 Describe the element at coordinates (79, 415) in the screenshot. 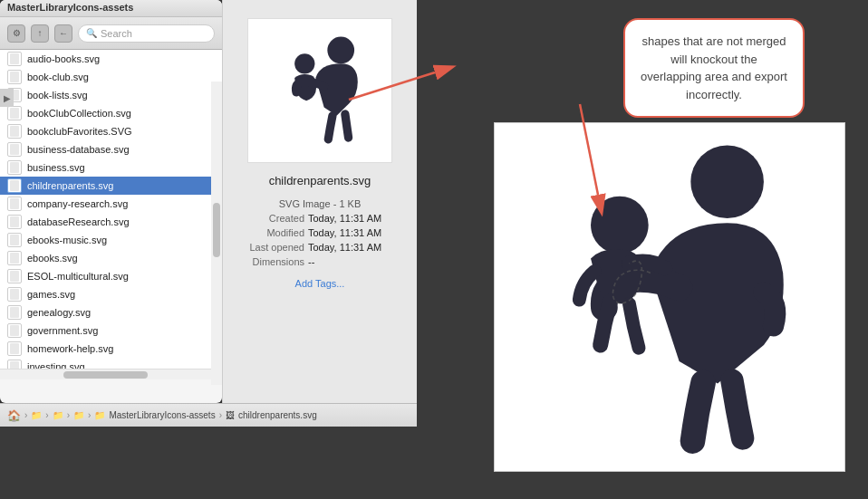

I see `breadcrumb-folder-3: 📁` at that location.